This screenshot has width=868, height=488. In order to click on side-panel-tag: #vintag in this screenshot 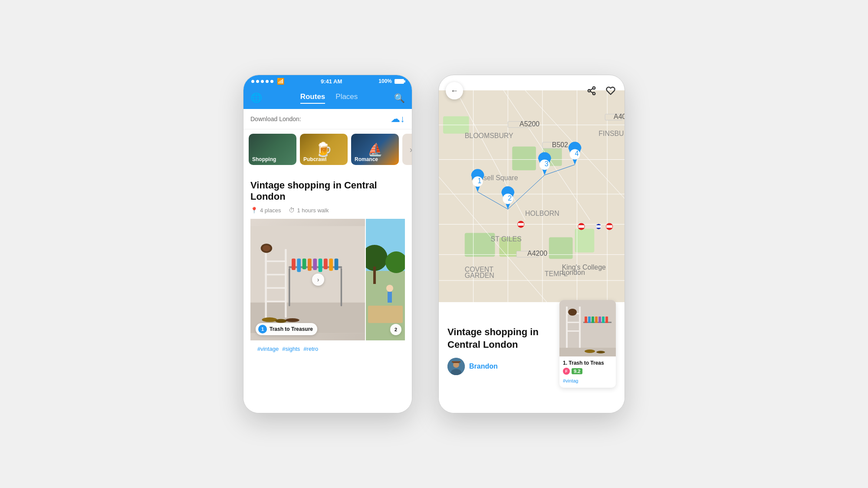, I will do `click(570, 381)`.